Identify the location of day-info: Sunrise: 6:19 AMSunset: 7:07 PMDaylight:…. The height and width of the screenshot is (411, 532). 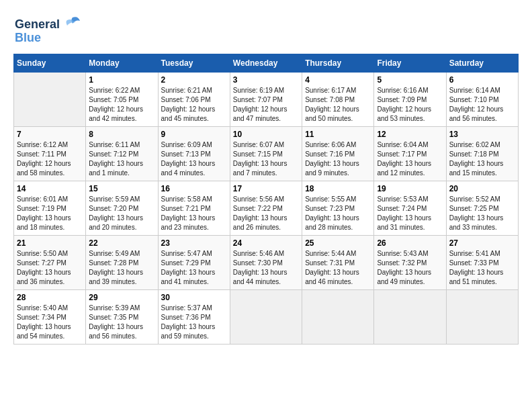
(261, 105).